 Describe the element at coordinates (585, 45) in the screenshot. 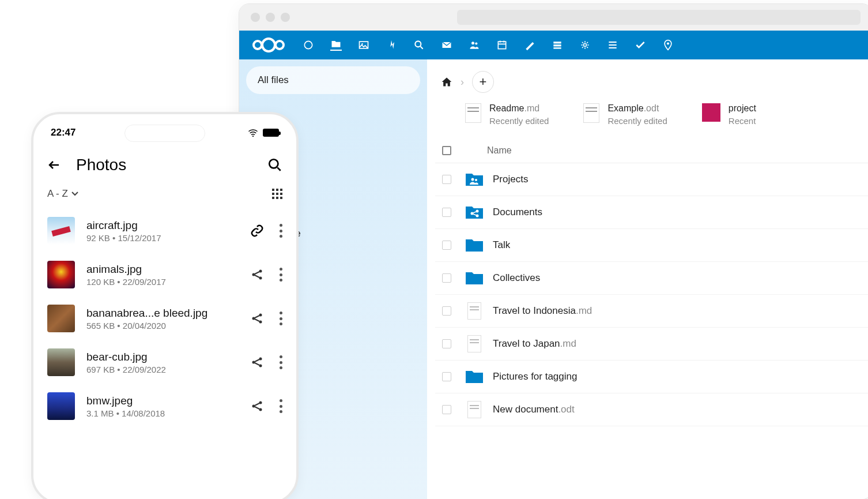

I see `apps-icon` at that location.